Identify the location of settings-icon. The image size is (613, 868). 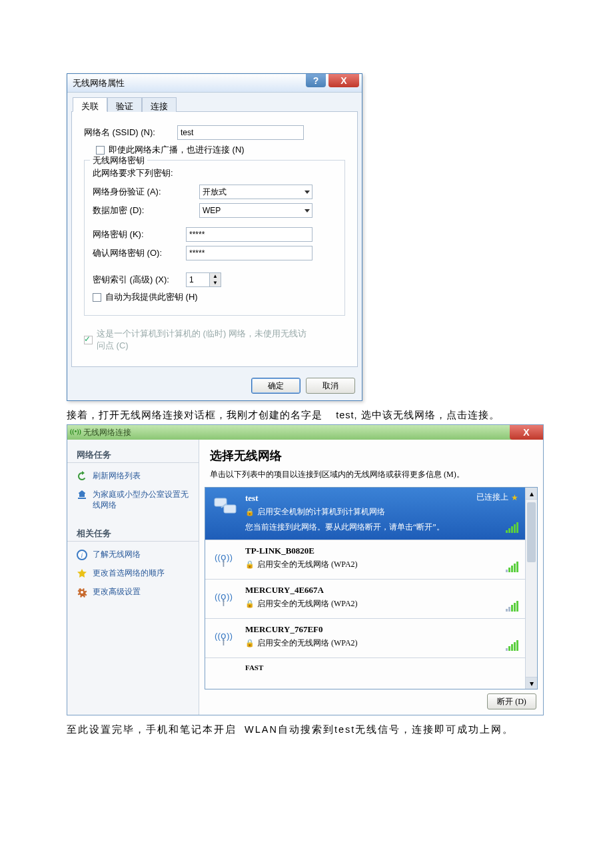
(82, 592).